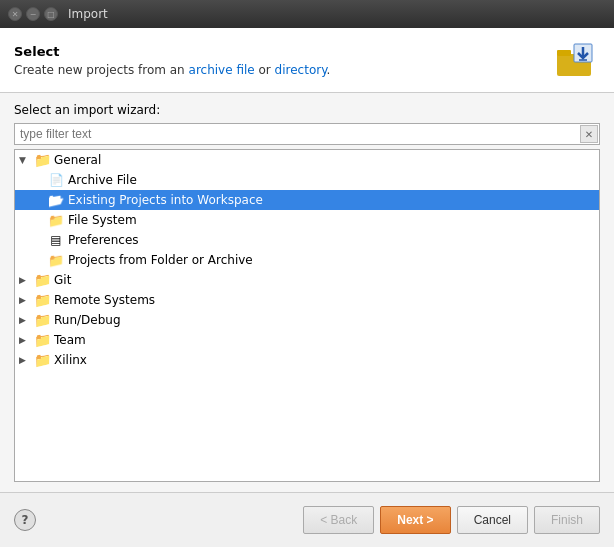 This screenshot has width=614, height=547. What do you see at coordinates (265, 70) in the screenshot?
I see `header-desc-middle: or` at bounding box center [265, 70].